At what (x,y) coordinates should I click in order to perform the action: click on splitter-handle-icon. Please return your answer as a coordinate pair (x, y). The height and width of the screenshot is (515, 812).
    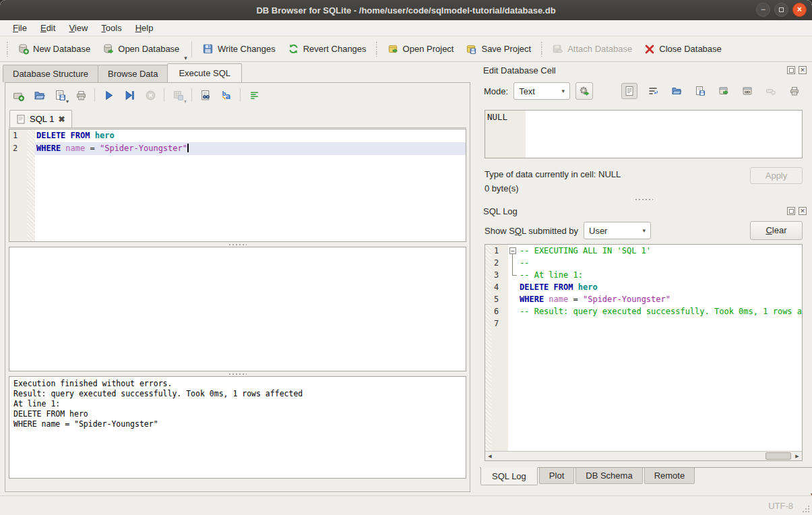
    Looking at the image, I should click on (644, 200).